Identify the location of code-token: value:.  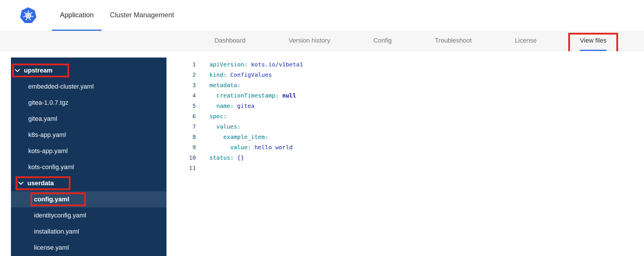
(240, 147).